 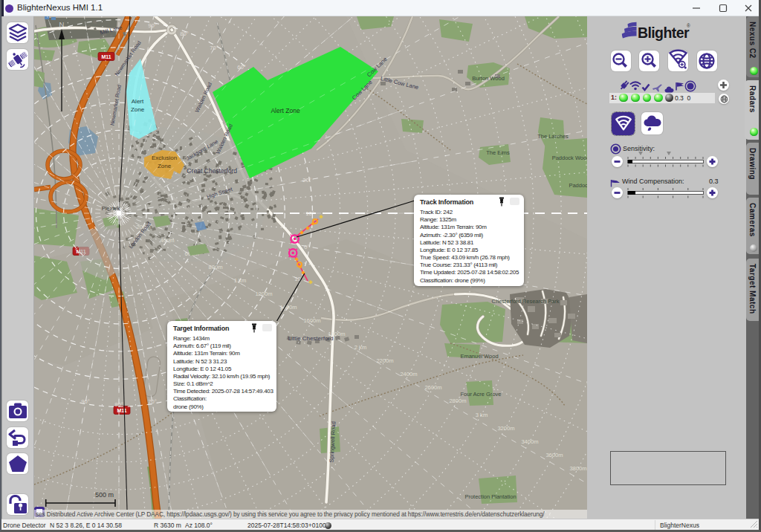 I want to click on svg-text: Plextek, so click(x=111, y=208).